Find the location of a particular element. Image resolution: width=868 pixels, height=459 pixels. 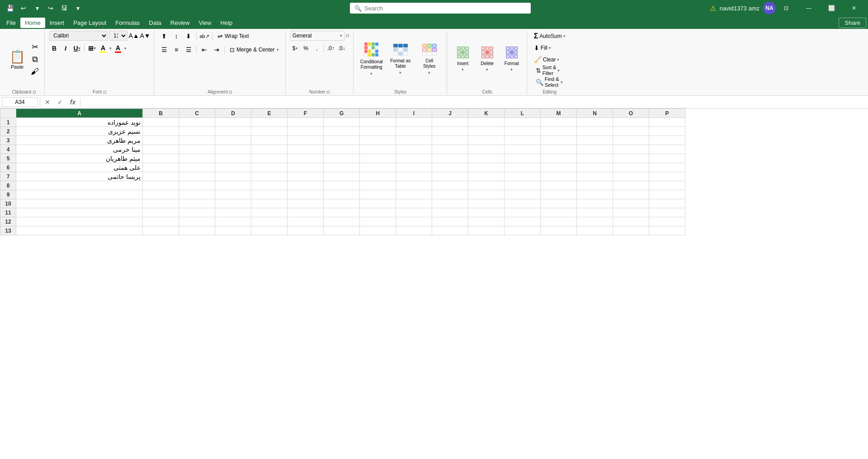

row-header-3: 3 is located at coordinates (8, 141).